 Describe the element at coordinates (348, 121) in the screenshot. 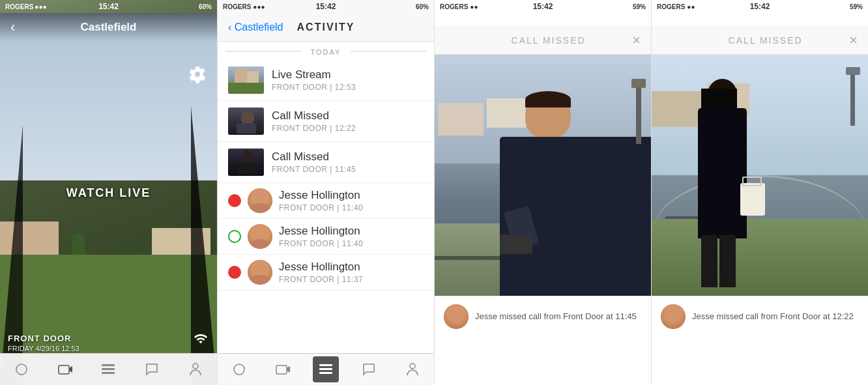

I see `activity-info-1: Call Missed FRONT DOOR | 12:22` at that location.